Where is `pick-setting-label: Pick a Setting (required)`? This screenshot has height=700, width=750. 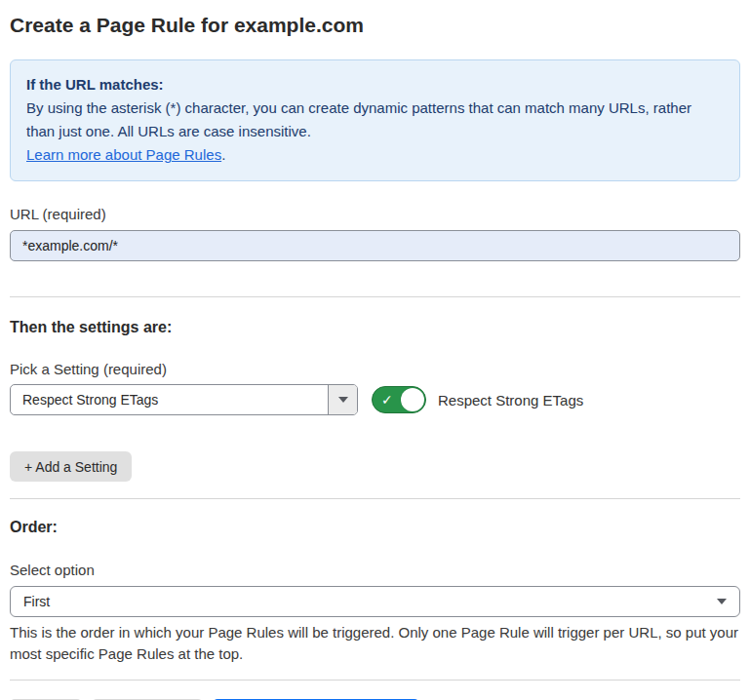 pick-setting-label: Pick a Setting (required) is located at coordinates (375, 369).